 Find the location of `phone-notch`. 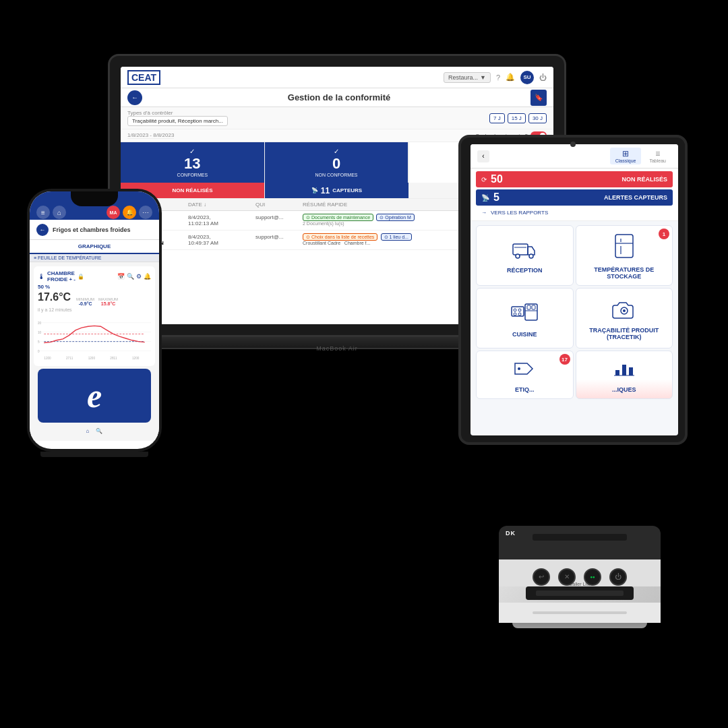

phone-notch is located at coordinates (94, 199).